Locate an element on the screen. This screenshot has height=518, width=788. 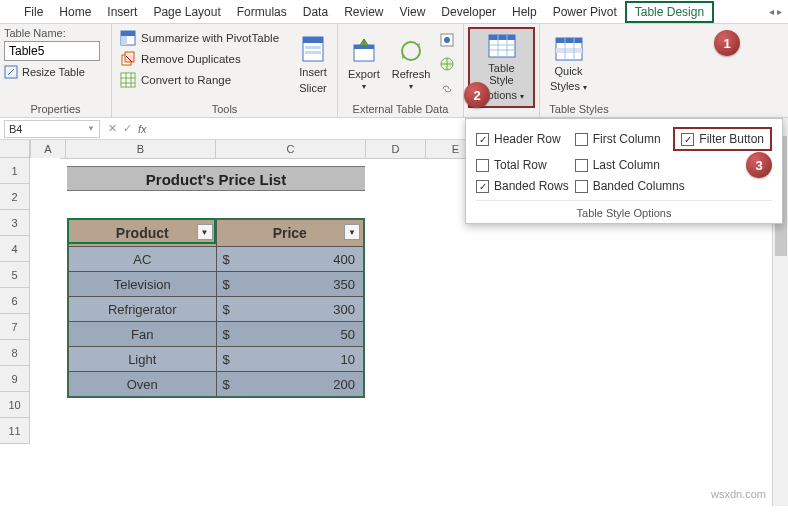
cell-reference: B4 is located at coordinates (16, 129).